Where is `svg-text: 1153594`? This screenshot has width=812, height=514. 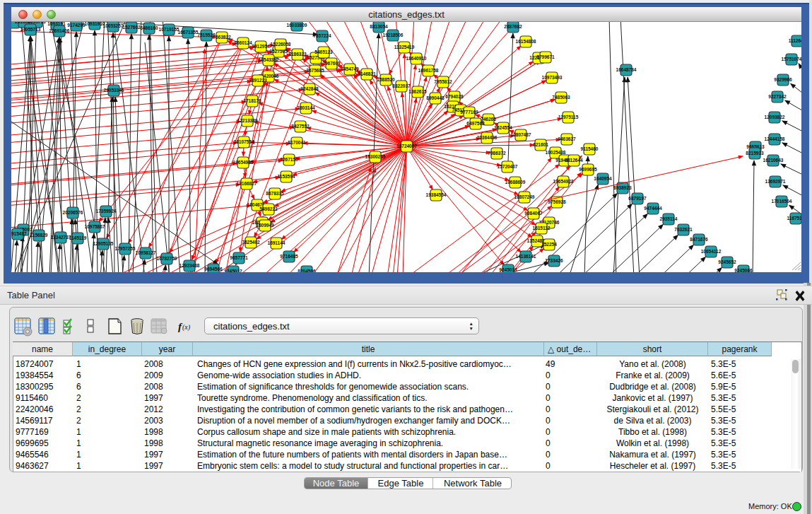
svg-text: 1153594 is located at coordinates (287, 177).